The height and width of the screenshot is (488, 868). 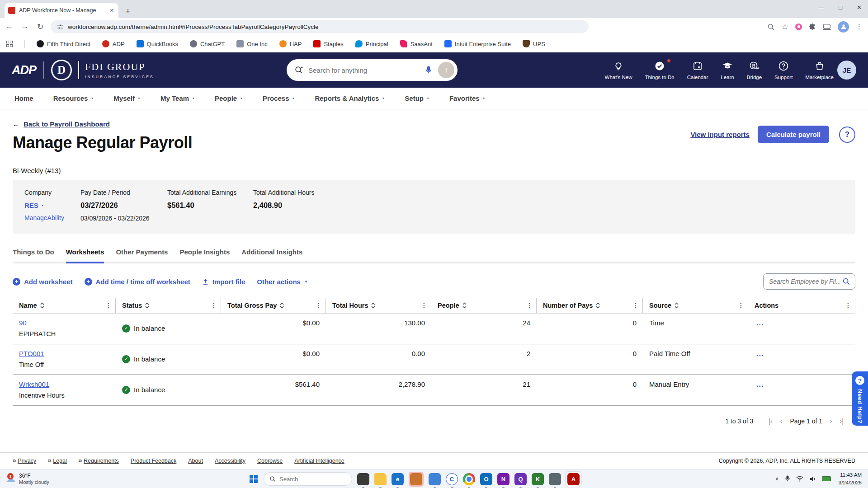 What do you see at coordinates (452, 479) in the screenshot?
I see `taskbar-app-copilot: C` at bounding box center [452, 479].